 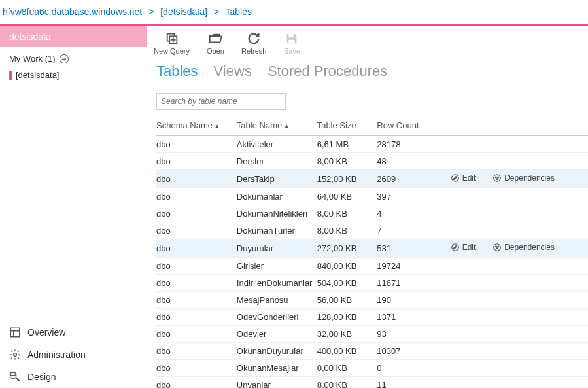 What do you see at coordinates (38, 75) in the screenshot?
I see `tree-item-label: [detsisdata]` at bounding box center [38, 75].